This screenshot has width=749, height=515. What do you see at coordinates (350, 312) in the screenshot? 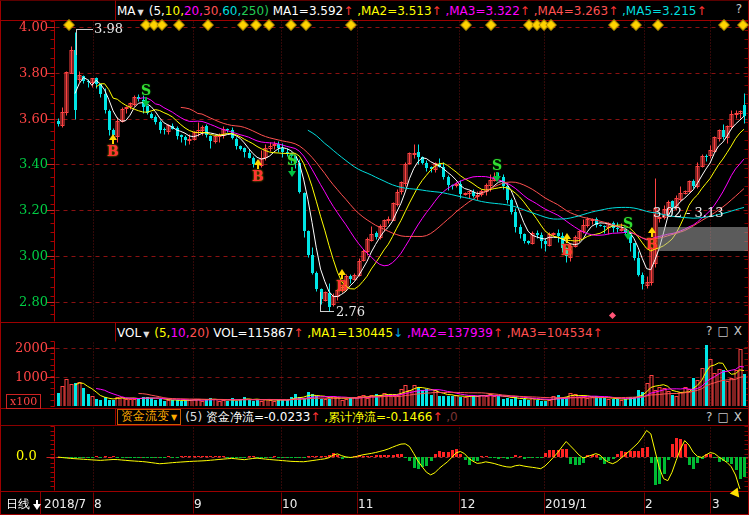
I see `low-price-annotation: 2.76` at bounding box center [350, 312].